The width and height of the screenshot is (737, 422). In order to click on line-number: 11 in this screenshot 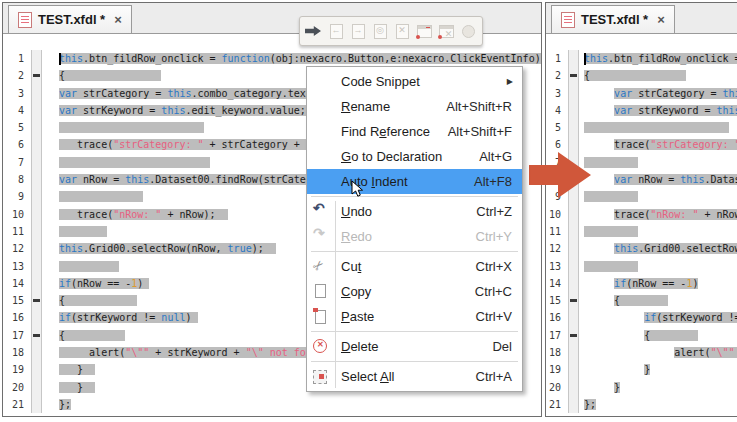, I will do `click(556, 232)`.